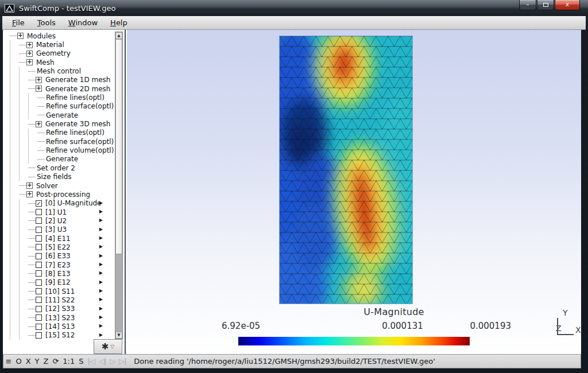 The width and height of the screenshot is (588, 373). I want to click on statusbar-button-1:1: 1:1, so click(69, 362).